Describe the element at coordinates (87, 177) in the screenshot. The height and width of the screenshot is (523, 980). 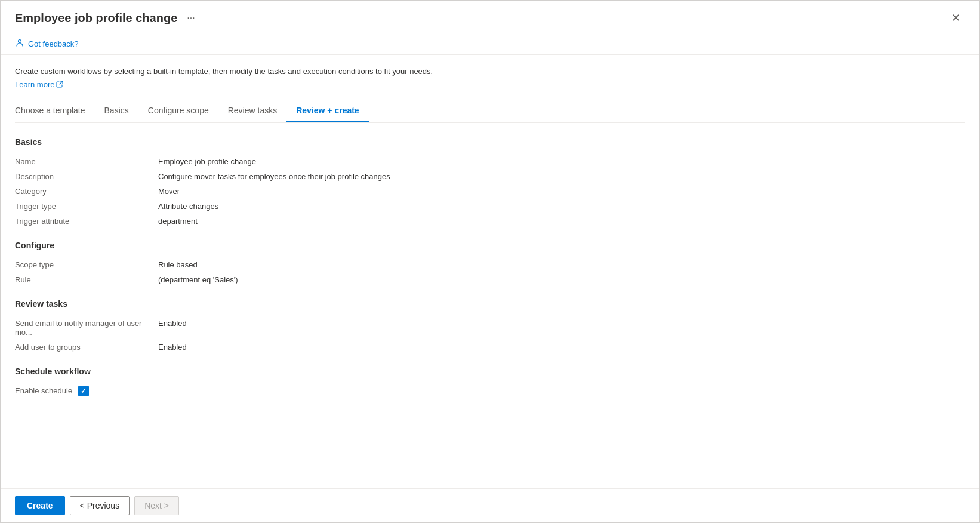
I see `description-label: Description` at that location.